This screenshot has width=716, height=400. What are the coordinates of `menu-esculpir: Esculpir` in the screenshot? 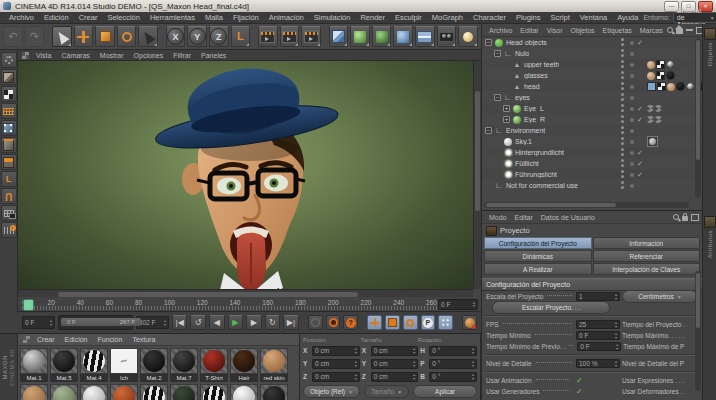 It's located at (408, 18).